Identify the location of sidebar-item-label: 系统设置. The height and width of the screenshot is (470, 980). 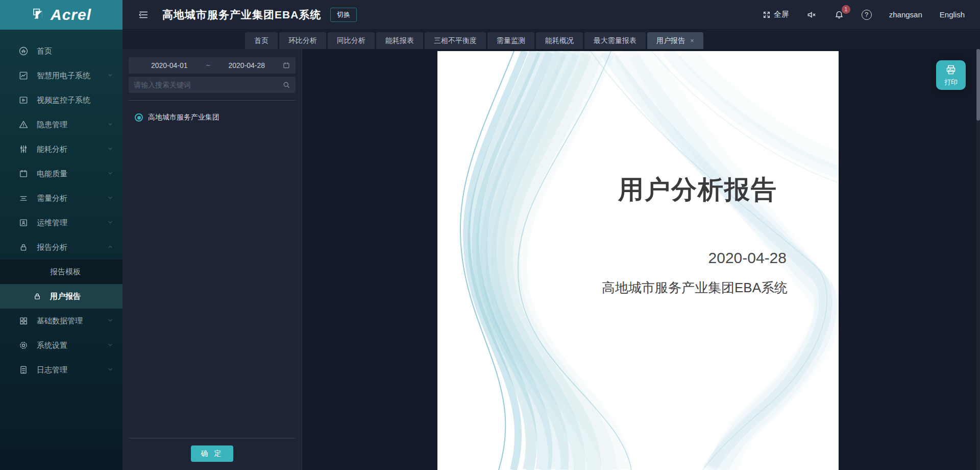
(52, 345).